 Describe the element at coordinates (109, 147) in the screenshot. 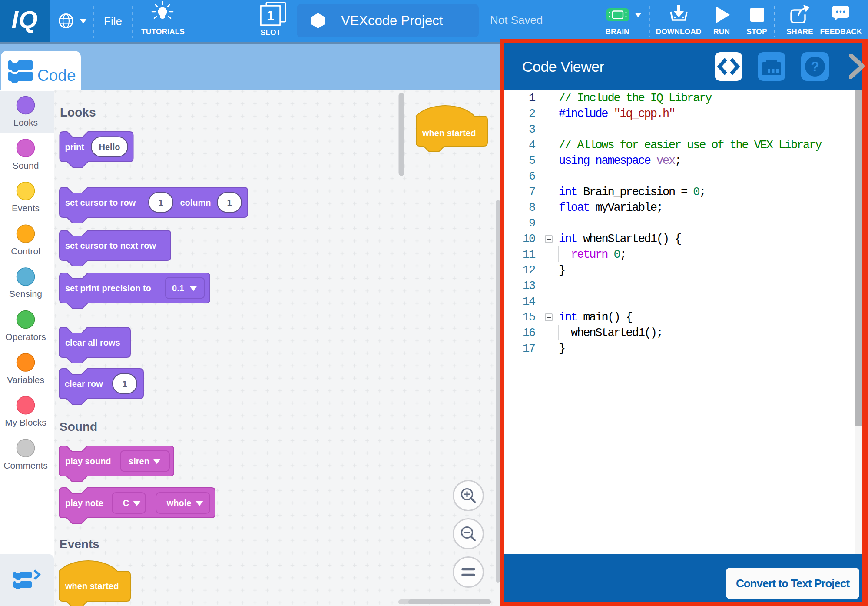

I see `svg-text: Hello` at that location.